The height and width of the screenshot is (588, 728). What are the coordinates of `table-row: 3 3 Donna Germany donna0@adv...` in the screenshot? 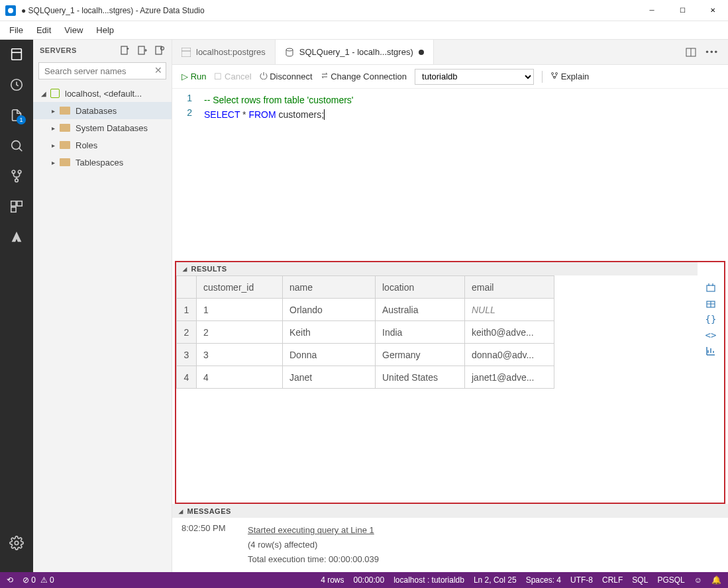 It's located at (366, 355).